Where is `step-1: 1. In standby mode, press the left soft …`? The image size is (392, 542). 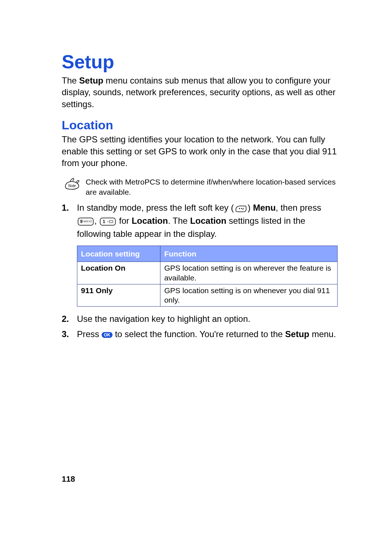
step-1: 1. In standby mode, press the left soft … is located at coordinates (200, 256).